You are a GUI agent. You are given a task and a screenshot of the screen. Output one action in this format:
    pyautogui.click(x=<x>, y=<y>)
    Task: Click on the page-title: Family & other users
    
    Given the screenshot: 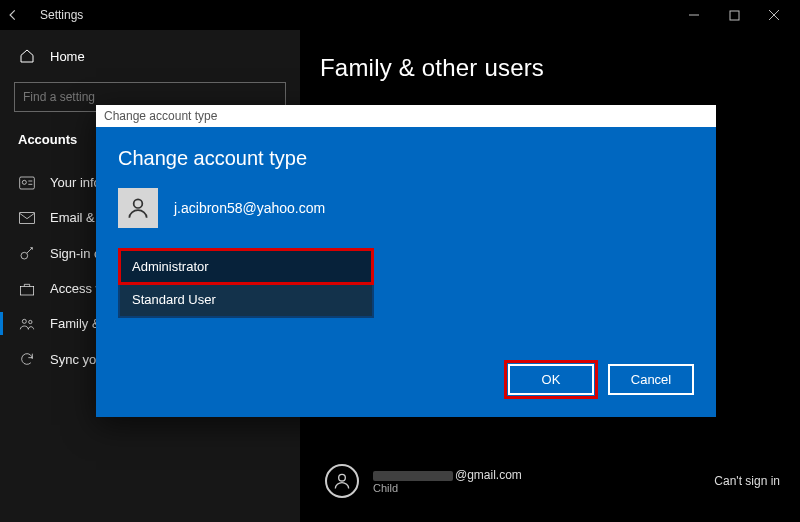 What is the action you would take?
    pyautogui.click(x=551, y=68)
    